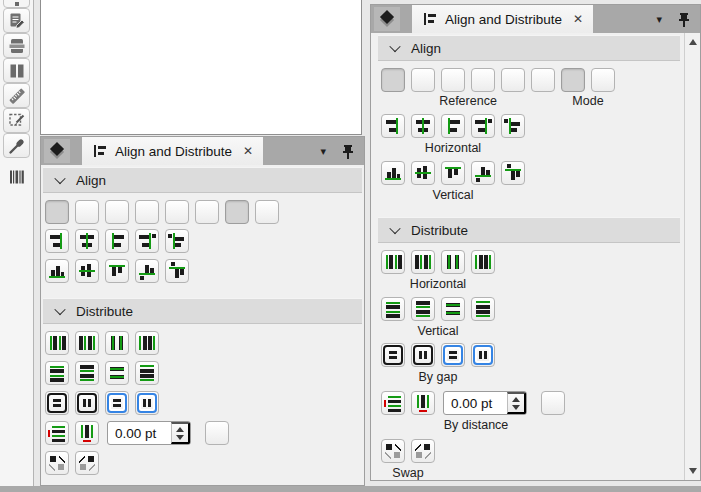  I want to click on scroll-down-icon, so click(692, 471).